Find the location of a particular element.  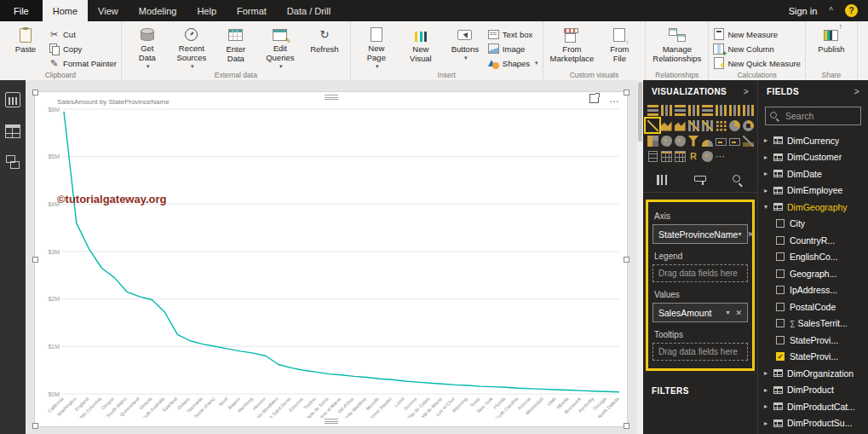

buttons-button: Buttons▾ is located at coordinates (465, 47).